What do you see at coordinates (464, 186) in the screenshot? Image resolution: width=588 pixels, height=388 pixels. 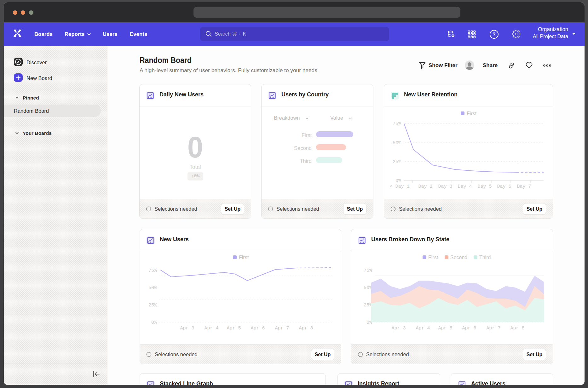 I see `svg-text: Day 4` at bounding box center [464, 186].